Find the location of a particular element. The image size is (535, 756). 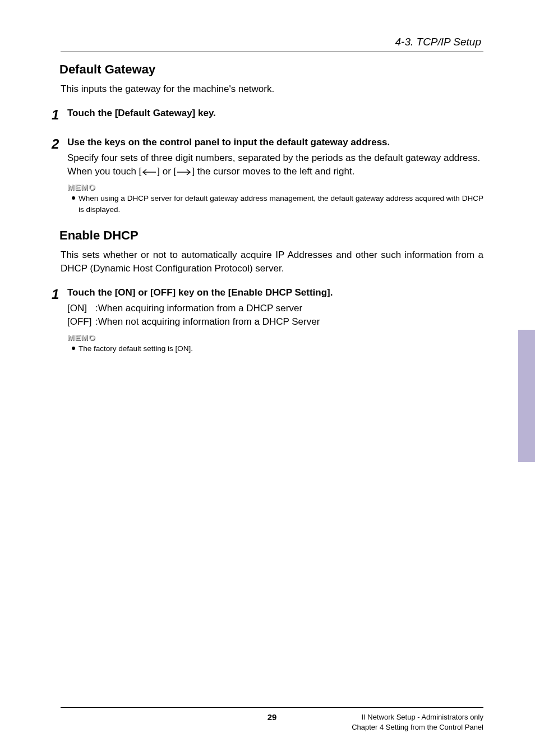

option-text: :When acquiring information from a DHCP … is located at coordinates (199, 308).